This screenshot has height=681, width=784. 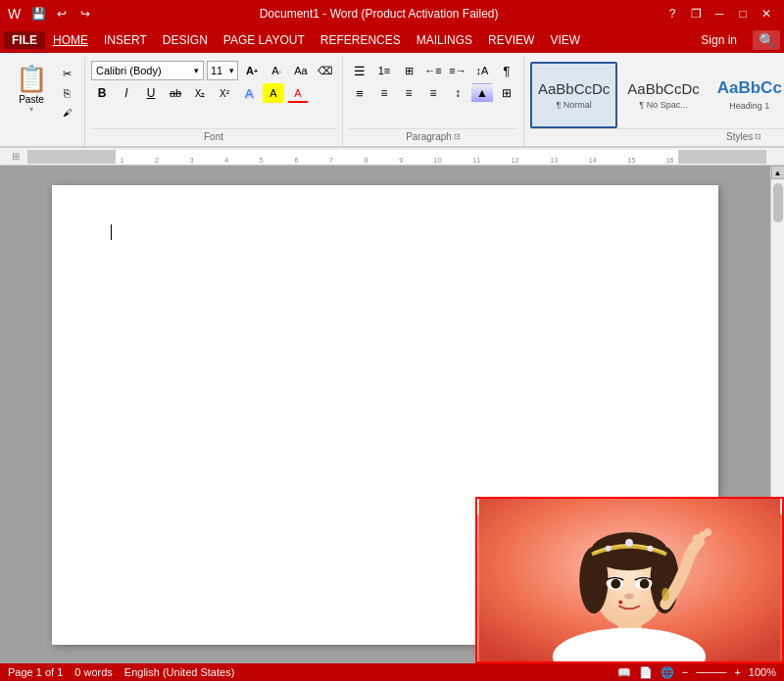 I want to click on ruler-bar: 1 2 3 4 5 6 7 8 9 10 11 12 13 14 15 16, so click(x=397, y=157).